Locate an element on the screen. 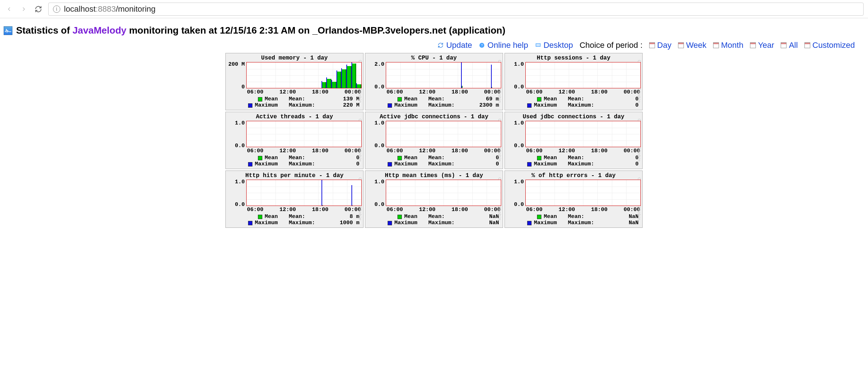 This screenshot has width=868, height=379. chart-body: 200 M0 is located at coordinates (294, 75).